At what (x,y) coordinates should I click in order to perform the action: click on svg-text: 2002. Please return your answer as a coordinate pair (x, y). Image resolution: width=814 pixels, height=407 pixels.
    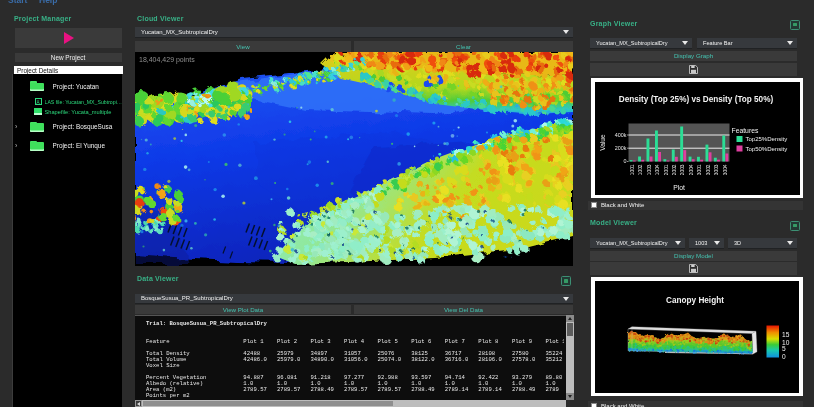
    Looking at the image, I should click on (674, 170).